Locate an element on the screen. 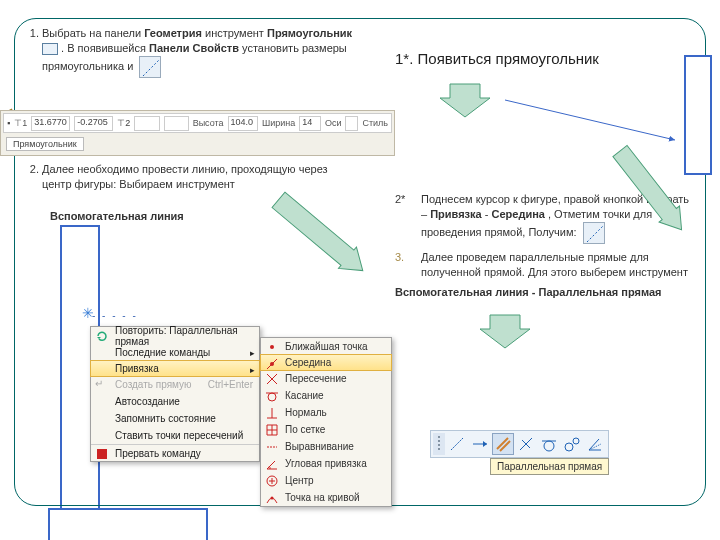  context-menu: Повторить: Параллельная прямая Последние… is located at coordinates (175, 394).